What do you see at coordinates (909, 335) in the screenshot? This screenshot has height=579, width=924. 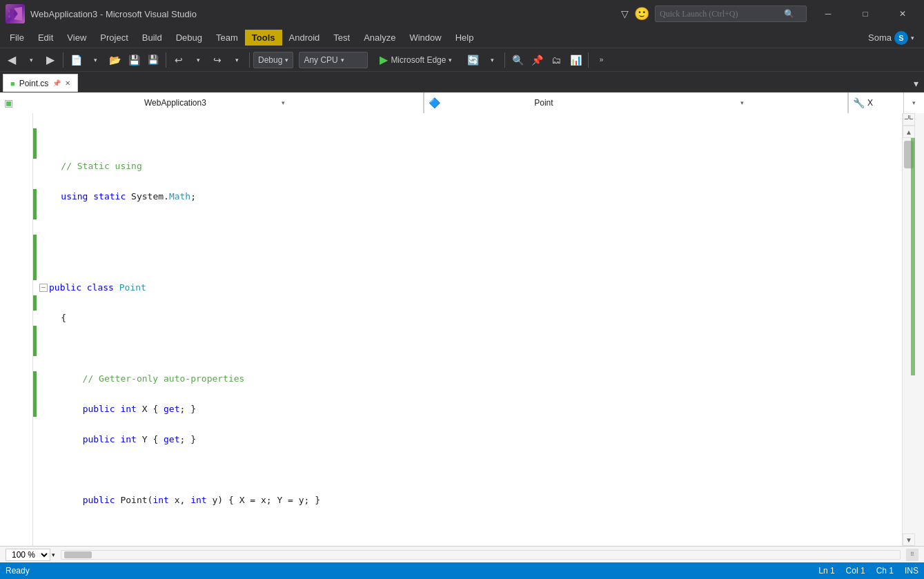 I see `scroll-track` at bounding box center [909, 335].